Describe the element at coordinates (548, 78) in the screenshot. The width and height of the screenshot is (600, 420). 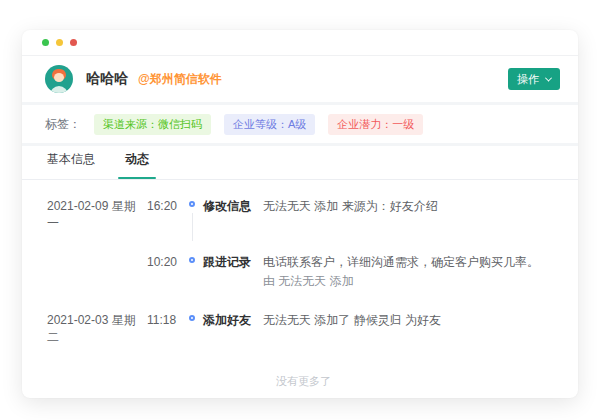
I see `chevron-down-icon` at that location.